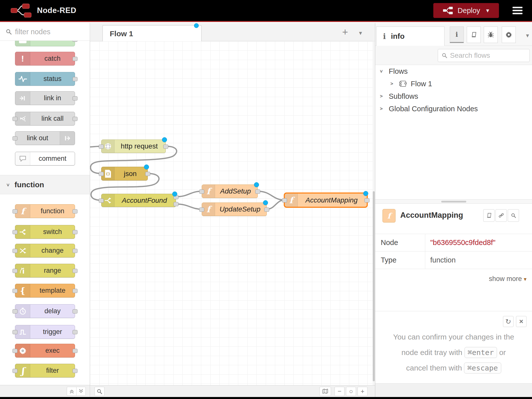 The height and width of the screenshot is (399, 532). Describe the element at coordinates (45, 270) in the screenshot. I see `palette-node-range: range` at that location.